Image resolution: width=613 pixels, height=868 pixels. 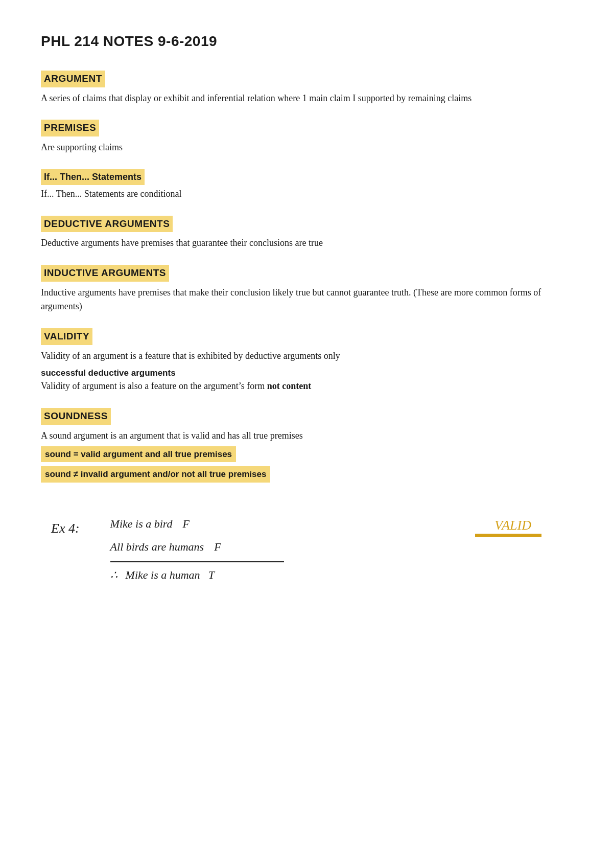 What do you see at coordinates (306, 233) in the screenshot?
I see `section-deductive: DEDUCTIVE ARGUMENTS Deductive arguments …` at bounding box center [306, 233].